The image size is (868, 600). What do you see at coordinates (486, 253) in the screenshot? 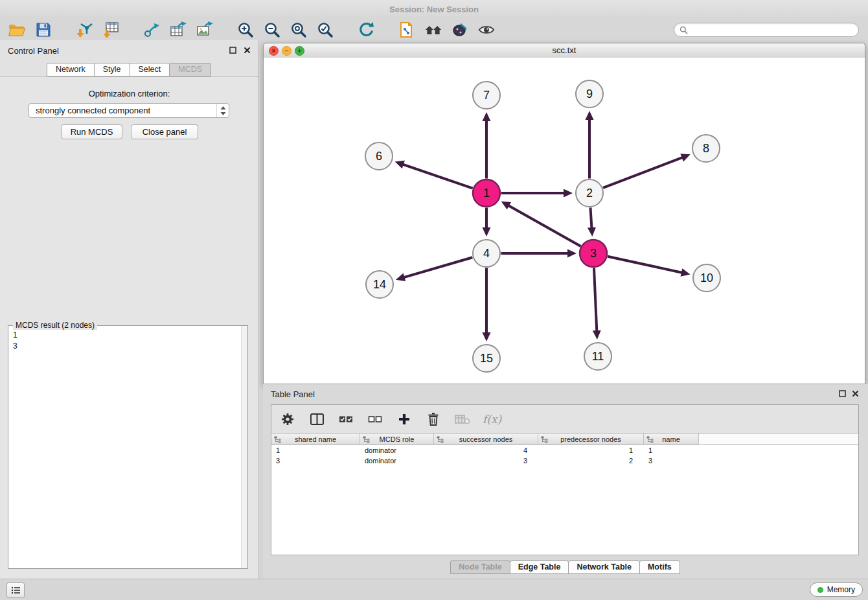
I see `graph-node-label: 4` at bounding box center [486, 253].